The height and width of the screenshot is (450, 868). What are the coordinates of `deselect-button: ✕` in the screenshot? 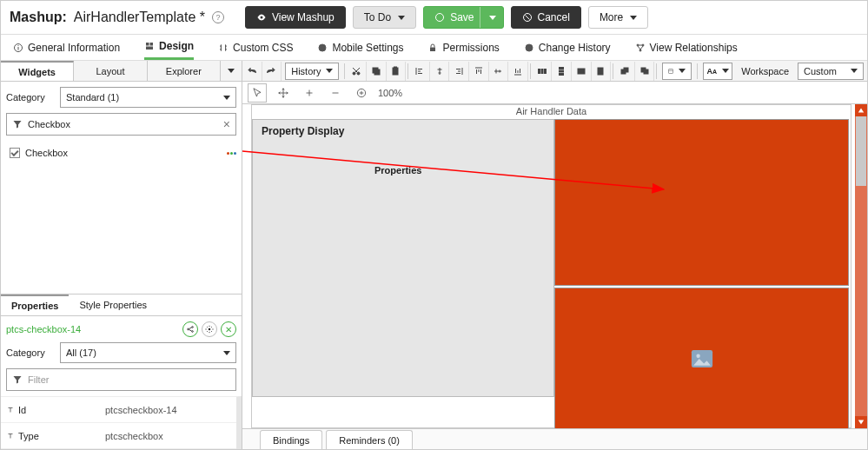 It's located at (229, 329).